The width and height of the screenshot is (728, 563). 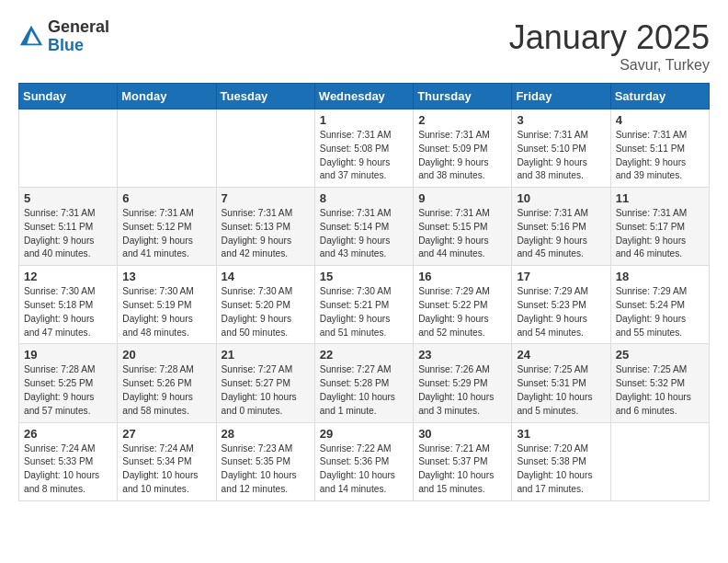 I want to click on day-number: 14, so click(x=266, y=276).